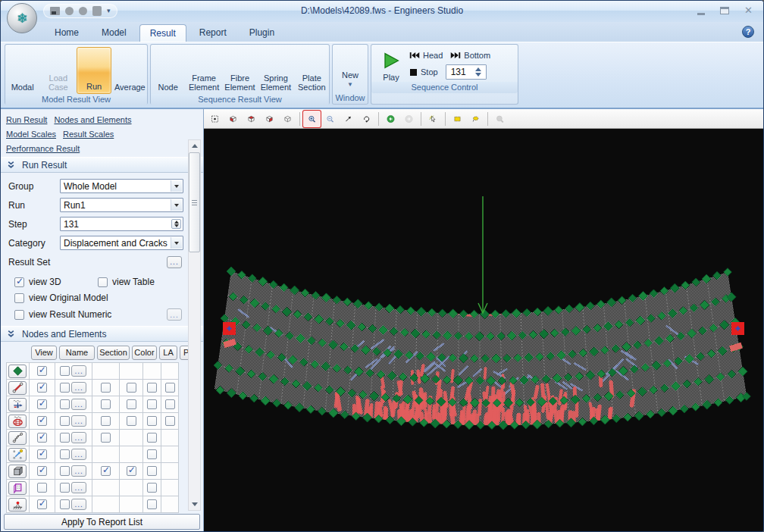 The image size is (764, 532). What do you see at coordinates (67, 33) in the screenshot?
I see `tab-home: Home` at bounding box center [67, 33].